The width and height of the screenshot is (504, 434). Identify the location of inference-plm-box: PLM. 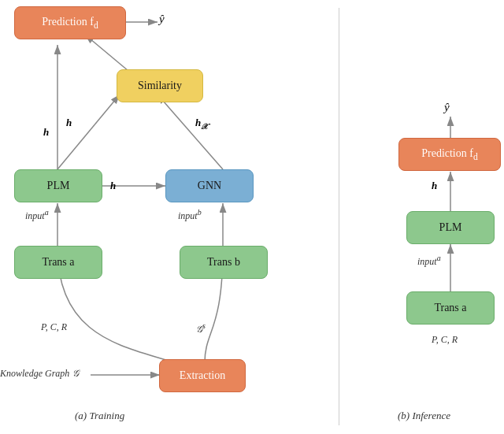
(450, 228).